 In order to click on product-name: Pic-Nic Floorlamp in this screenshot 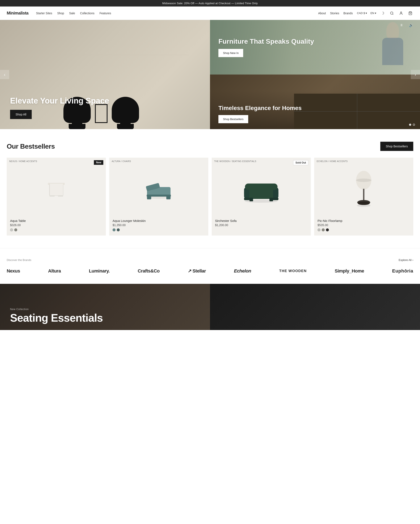, I will do `click(364, 221)`.